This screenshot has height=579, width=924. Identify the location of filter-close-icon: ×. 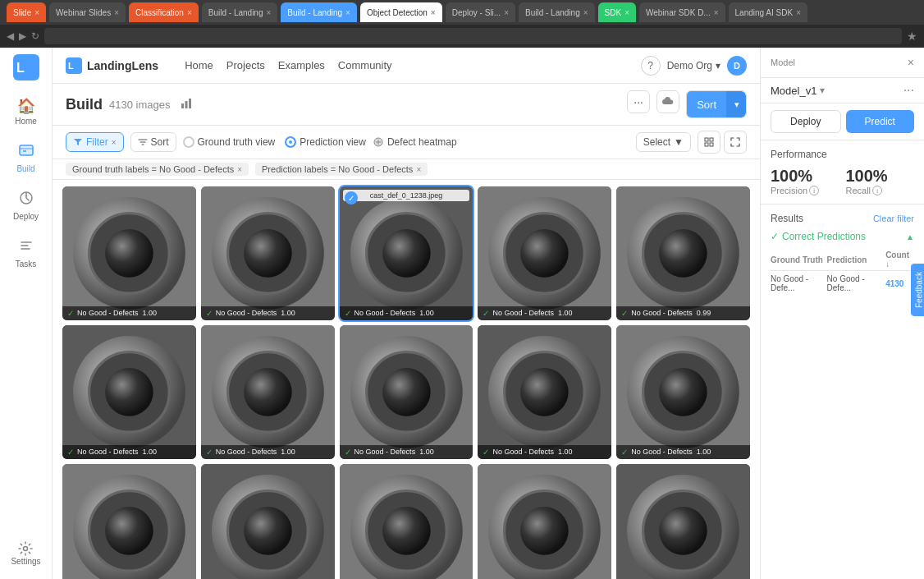
(114, 143).